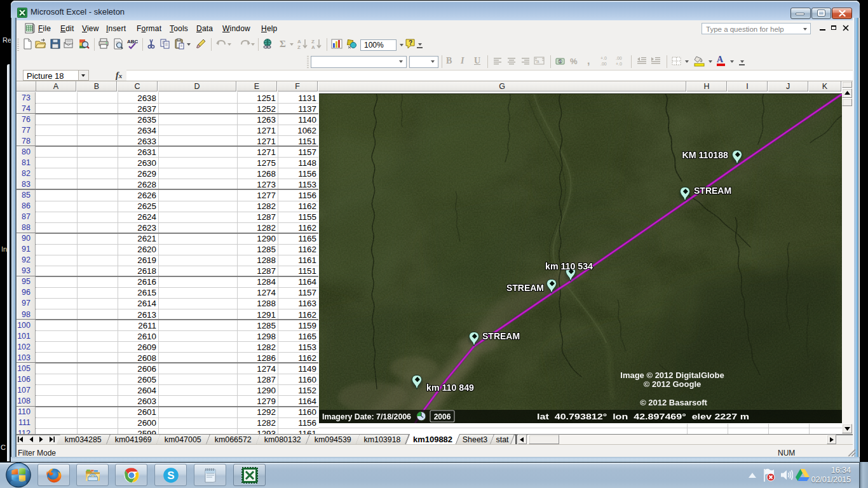  Describe the element at coordinates (367, 417) in the screenshot. I see `svg-text: Imagery Date: 7/18/2006` at that location.